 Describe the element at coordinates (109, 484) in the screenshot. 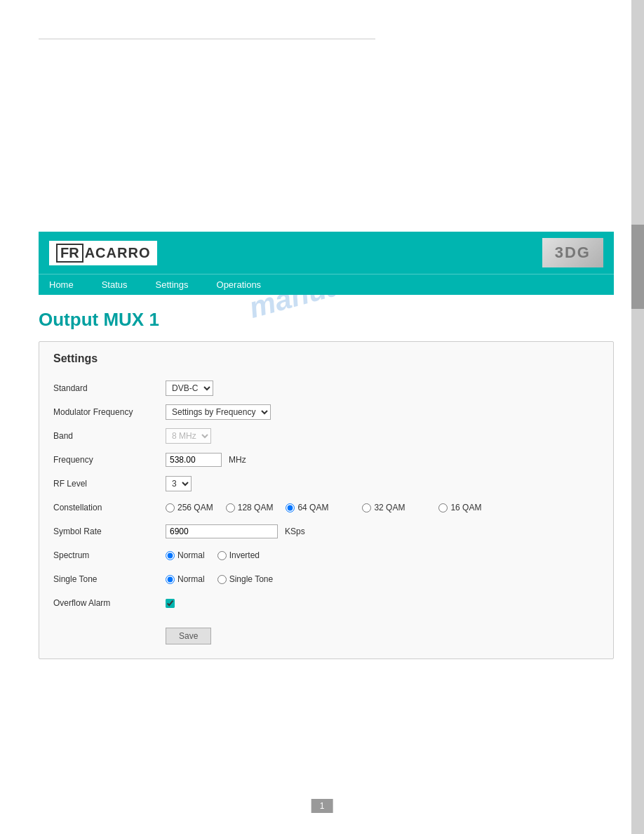

I see `rf-level-label: RF Level` at that location.